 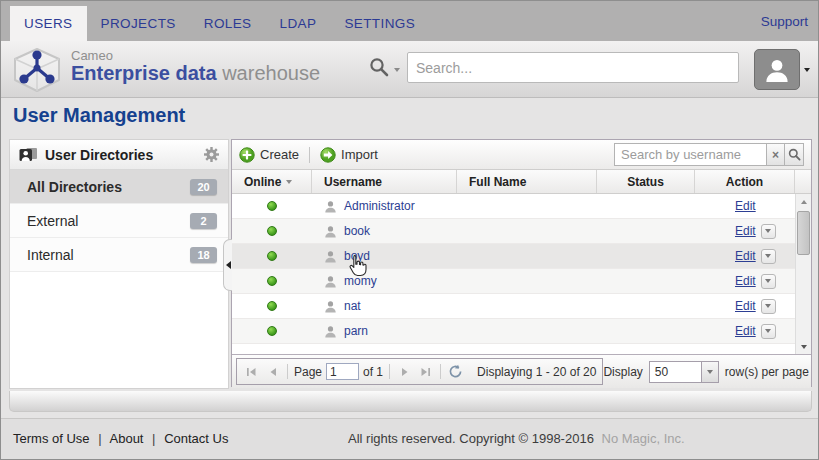 What do you see at coordinates (776, 154) in the screenshot?
I see `clear-search-button: ×` at bounding box center [776, 154].